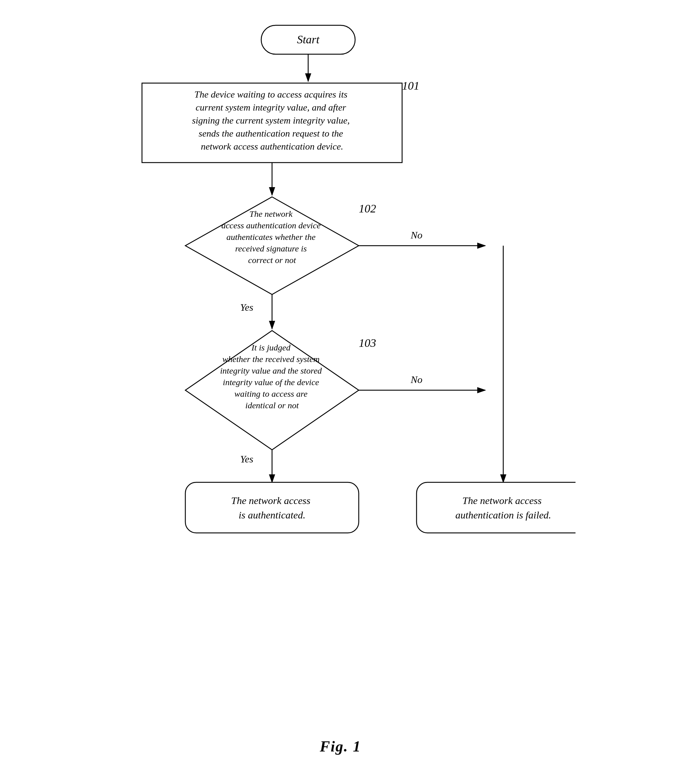 This screenshot has height=784, width=681. I want to click on svg-text: 101, so click(411, 86).